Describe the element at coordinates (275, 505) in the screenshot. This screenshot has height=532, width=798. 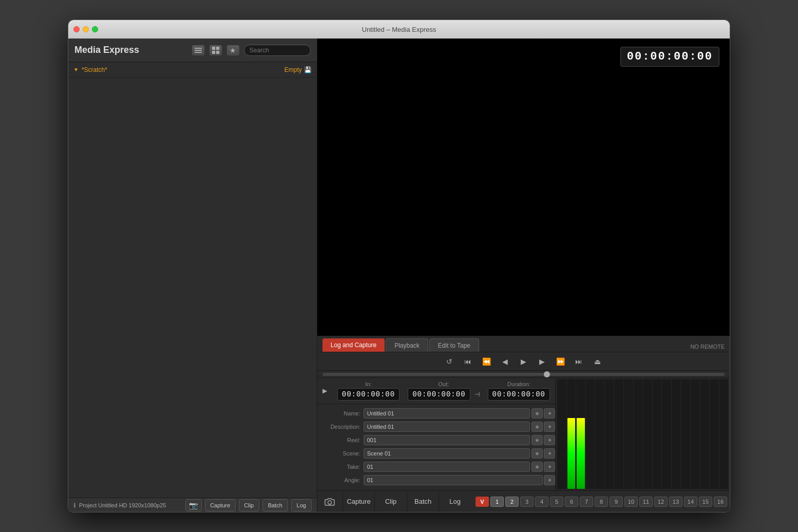
I see `batch-button: Batch` at that location.